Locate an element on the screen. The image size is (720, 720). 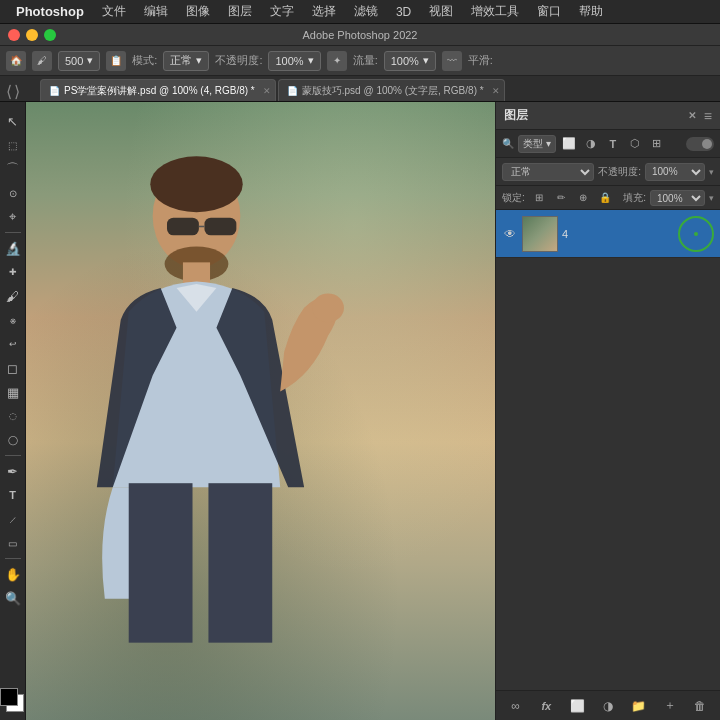
shape-tool-icon: ▭ is located at coordinates (13, 543).